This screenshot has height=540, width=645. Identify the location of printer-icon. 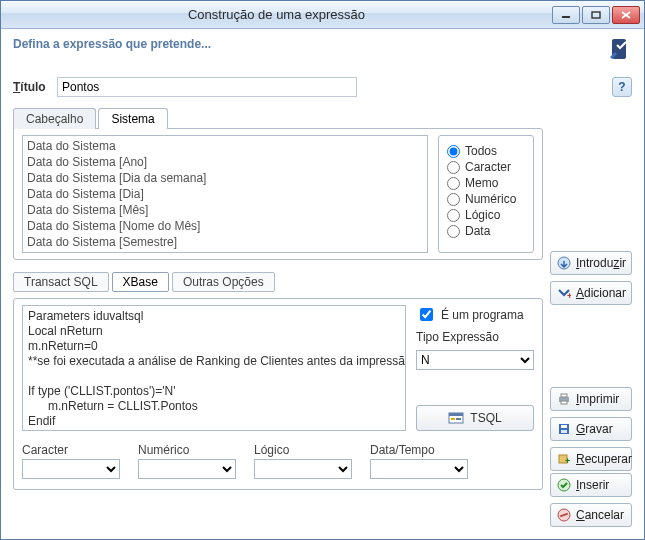
(564, 399).